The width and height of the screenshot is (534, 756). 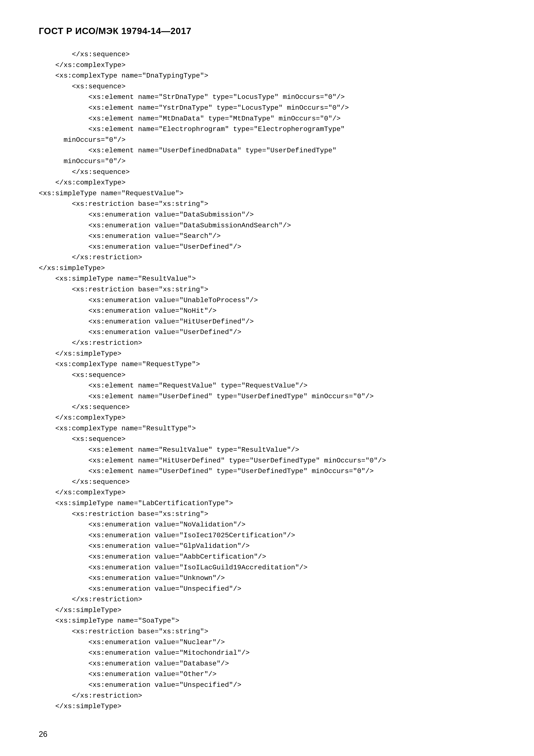 What do you see at coordinates (43, 734) in the screenshot?
I see `page-number: 26` at bounding box center [43, 734].